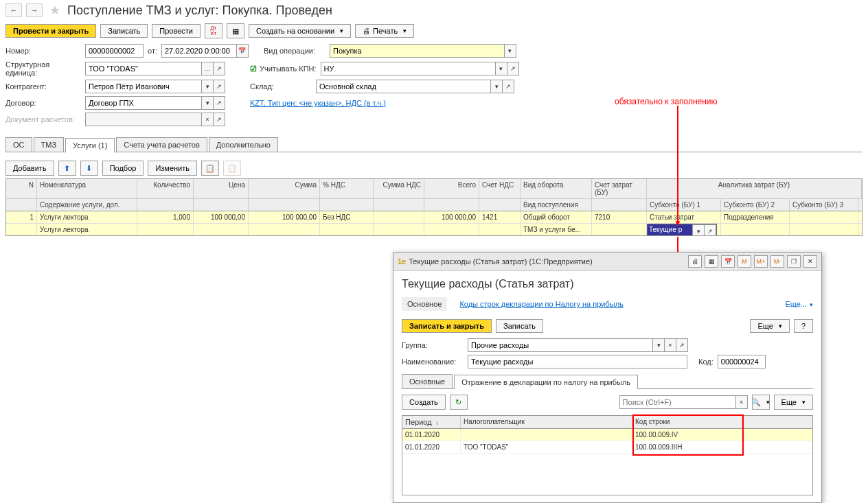 The image size is (868, 503). What do you see at coordinates (367, 31) in the screenshot?
I see `print-icon` at bounding box center [367, 31].